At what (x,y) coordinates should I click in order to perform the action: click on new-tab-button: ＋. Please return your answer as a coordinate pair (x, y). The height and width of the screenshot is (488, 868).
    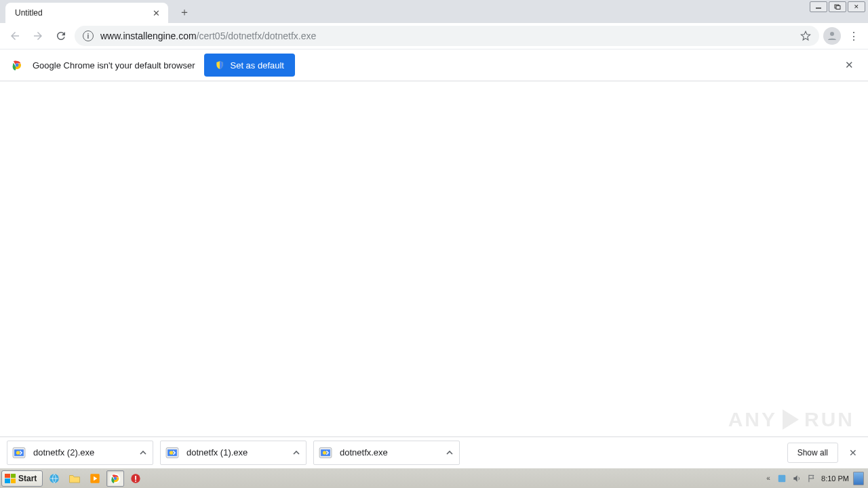
    Looking at the image, I should click on (184, 12).